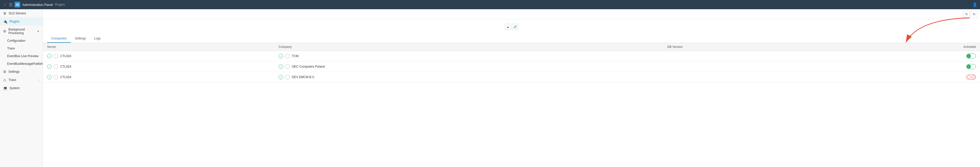 This screenshot has width=980, height=167. I want to click on system-icon: 💻, so click(5, 88).